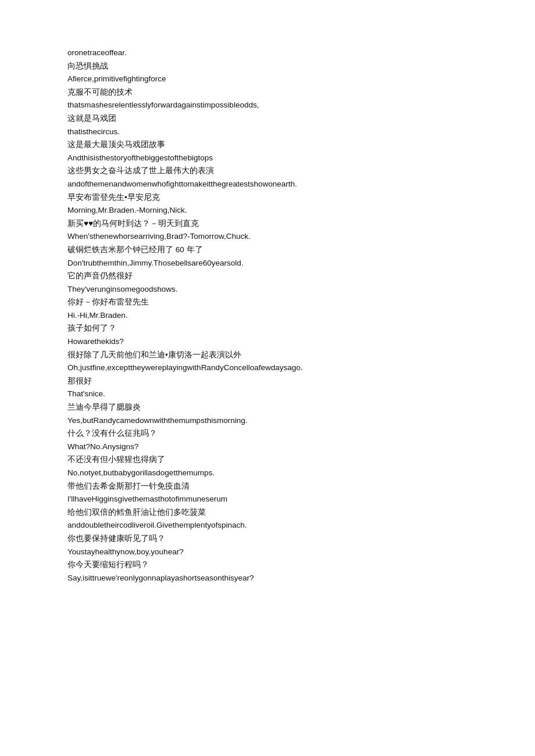 The image size is (535, 756). What do you see at coordinates (268, 289) in the screenshot?
I see `text-line-19: They'verunginsomegoodshows.` at bounding box center [268, 289].